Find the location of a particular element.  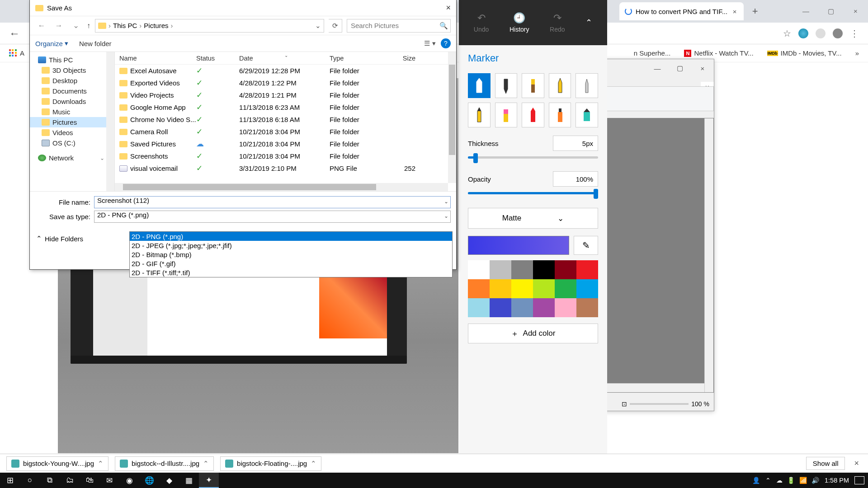

chrome-close-icon: × is located at coordinates (855, 11).